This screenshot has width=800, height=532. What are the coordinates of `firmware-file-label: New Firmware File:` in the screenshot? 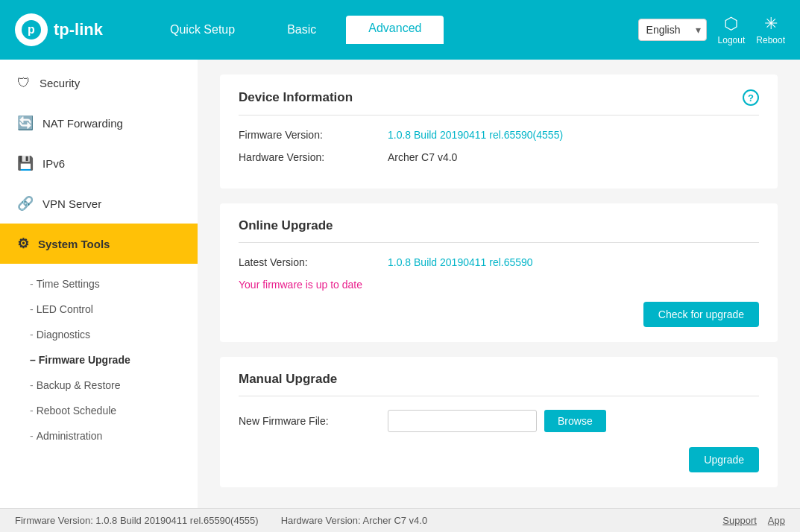 It's located at (313, 421).